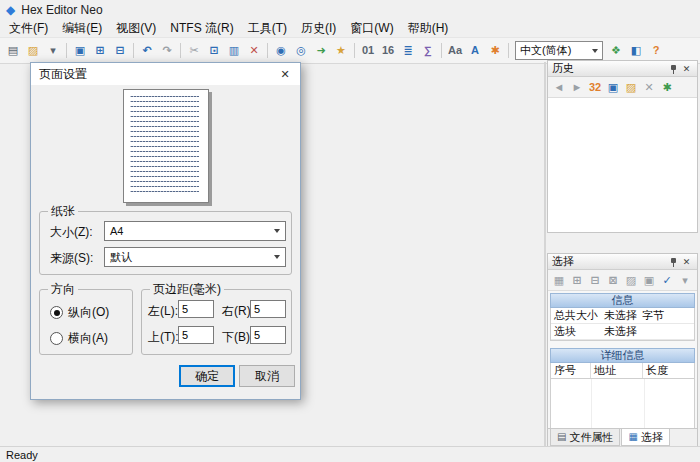  What do you see at coordinates (214, 50) in the screenshot?
I see `copy-icon: ⊡` at bounding box center [214, 50].